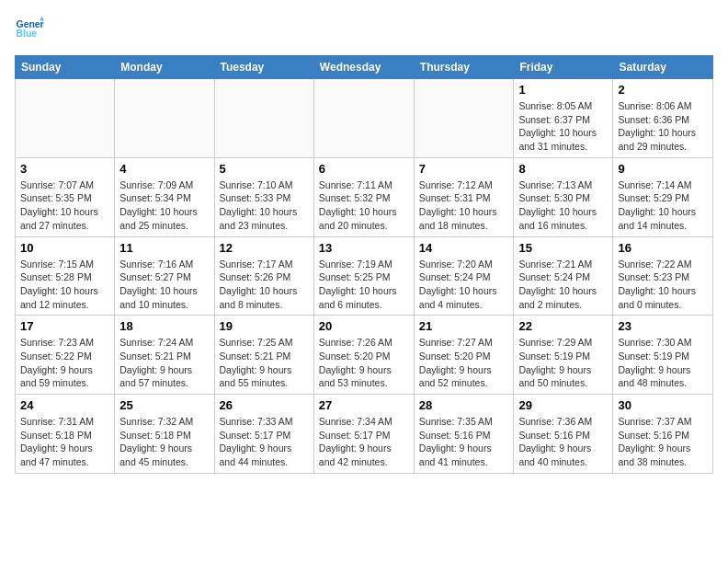 The image size is (728, 563). I want to click on day-number: 24, so click(64, 405).